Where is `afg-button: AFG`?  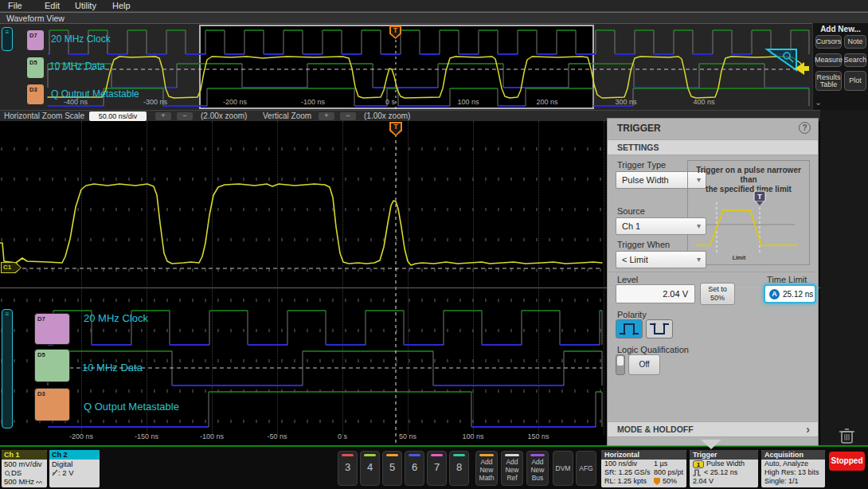
afg-button: AFG is located at coordinates (586, 468).